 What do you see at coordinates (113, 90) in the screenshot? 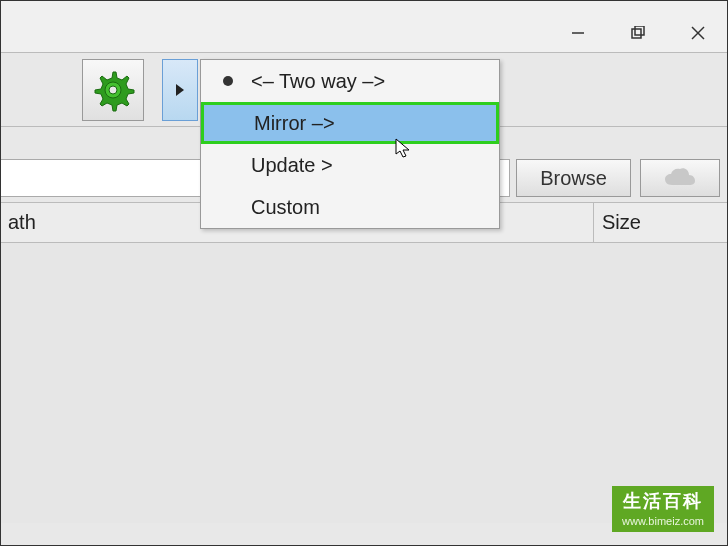
I see `settings-button` at bounding box center [113, 90].